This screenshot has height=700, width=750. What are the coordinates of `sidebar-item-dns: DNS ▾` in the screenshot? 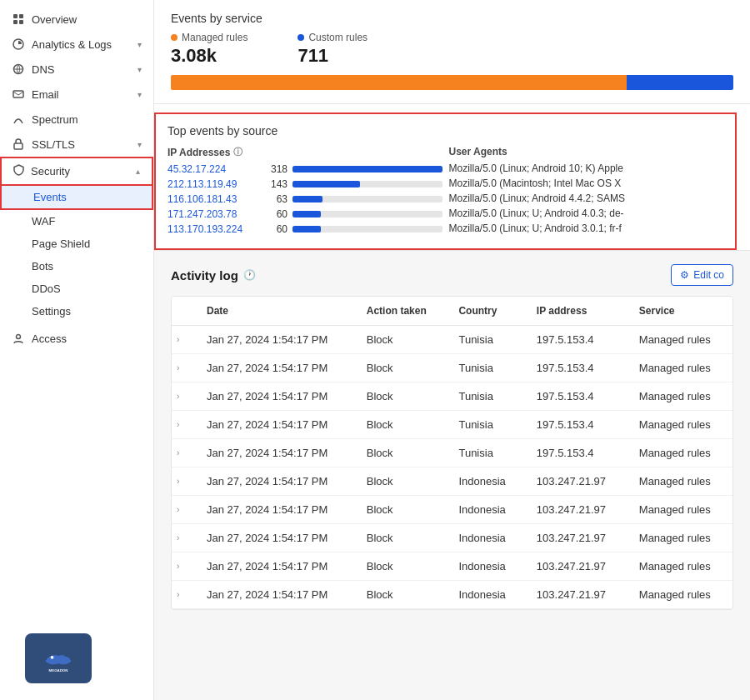 It's located at (77, 69).